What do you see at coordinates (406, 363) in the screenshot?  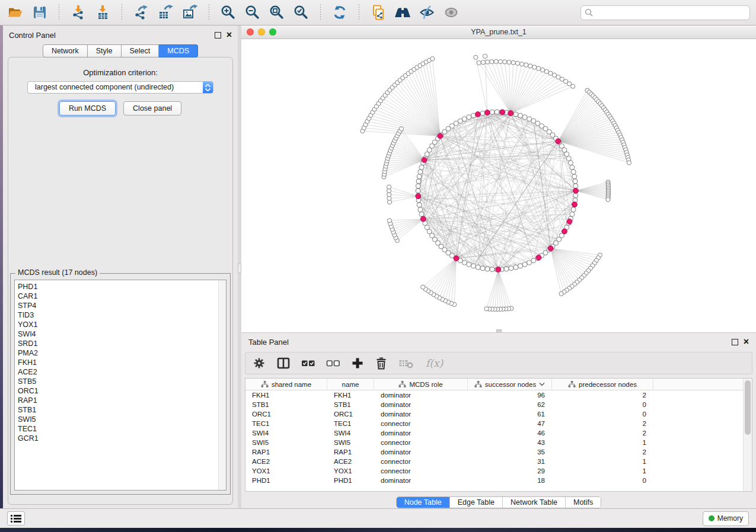 I see `delete-table-icon` at bounding box center [406, 363].